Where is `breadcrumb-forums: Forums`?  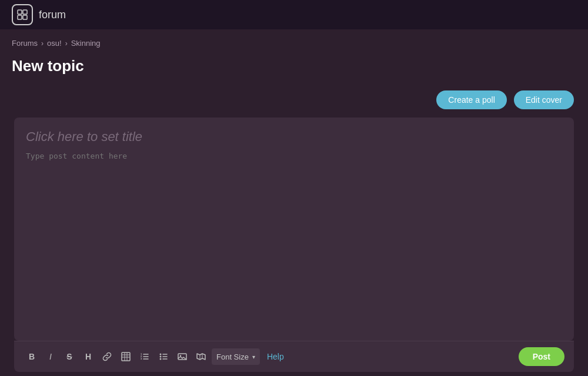
breadcrumb-forums: Forums is located at coordinates (25, 43).